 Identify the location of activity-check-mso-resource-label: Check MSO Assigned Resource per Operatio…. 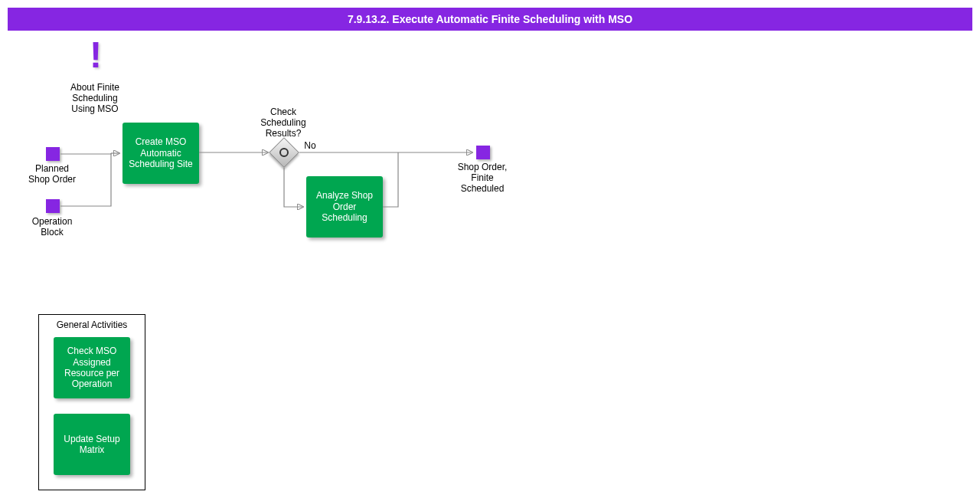
(92, 368).